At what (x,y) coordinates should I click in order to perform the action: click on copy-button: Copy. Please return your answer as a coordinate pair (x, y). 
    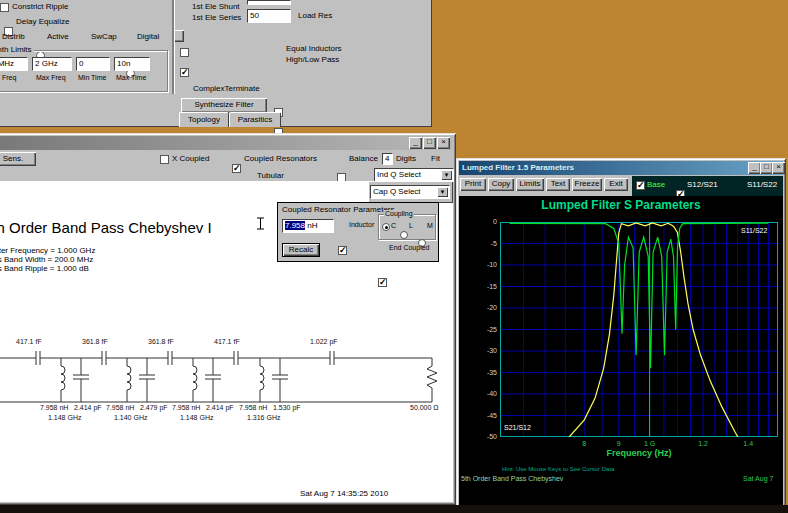
    Looking at the image, I should click on (501, 184).